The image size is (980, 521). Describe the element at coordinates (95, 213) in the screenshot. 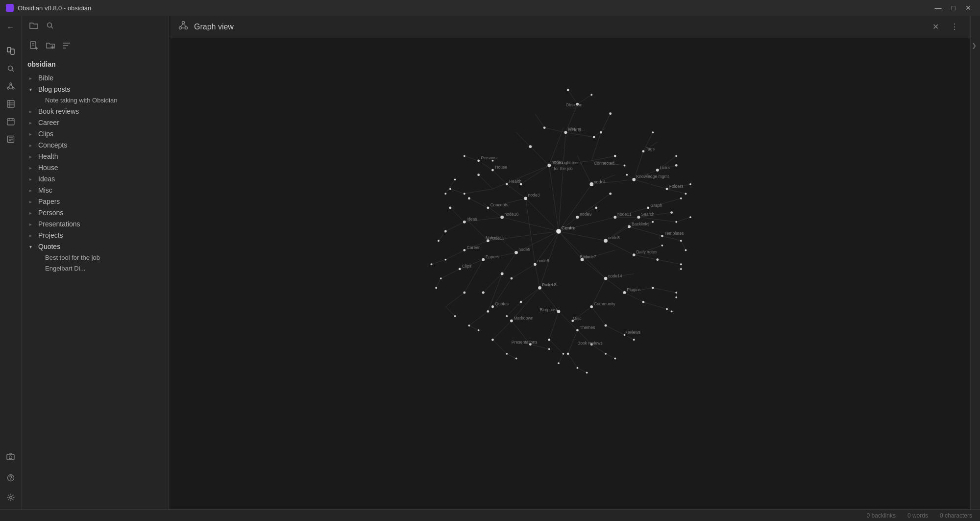

I see `tree-item-persons: ▸Persons` at that location.